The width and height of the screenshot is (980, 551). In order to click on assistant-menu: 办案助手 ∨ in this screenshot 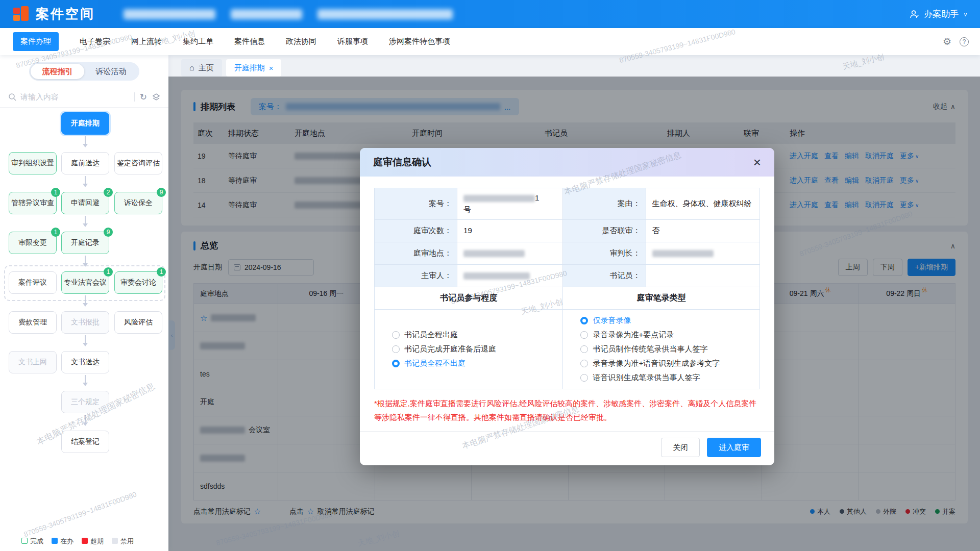, I will do `click(938, 14)`.